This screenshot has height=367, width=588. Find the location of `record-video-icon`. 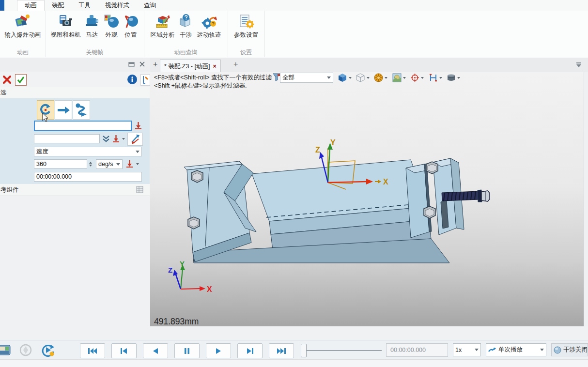

record-video-icon is located at coordinates (6, 350).